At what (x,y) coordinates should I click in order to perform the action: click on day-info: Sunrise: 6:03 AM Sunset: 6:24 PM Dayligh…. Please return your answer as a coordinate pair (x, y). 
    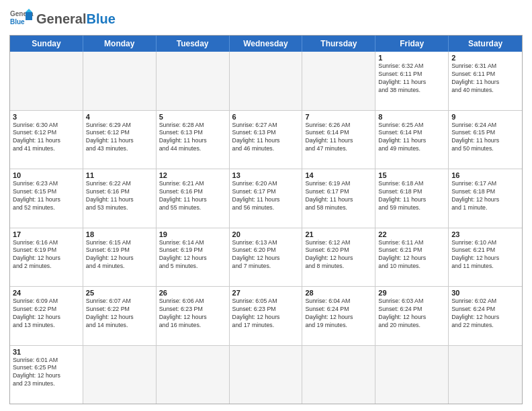
    Looking at the image, I should click on (412, 314).